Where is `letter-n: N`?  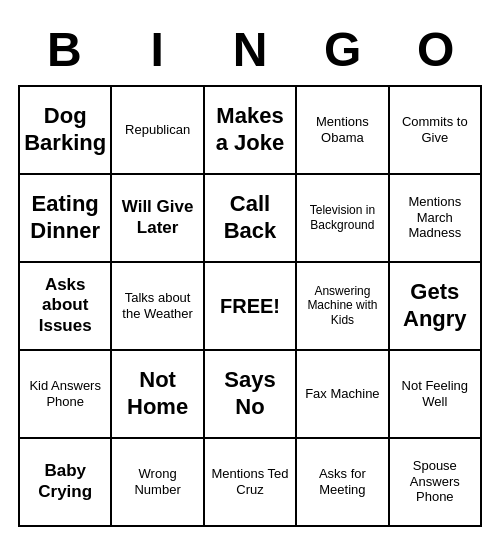
letter-n: N is located at coordinates (250, 50).